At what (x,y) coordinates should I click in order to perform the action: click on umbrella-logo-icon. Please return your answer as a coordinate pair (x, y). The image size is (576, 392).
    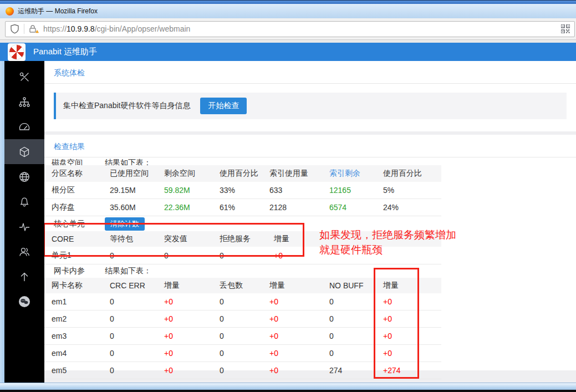
    Looking at the image, I should click on (17, 52).